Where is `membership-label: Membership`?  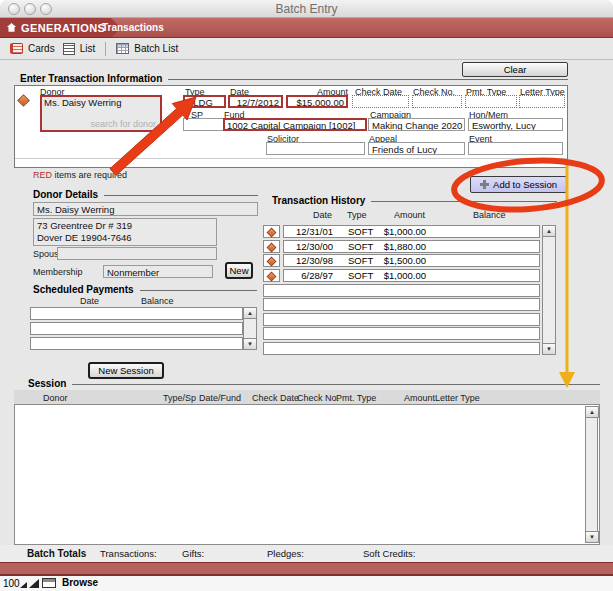
membership-label: Membership is located at coordinates (58, 272).